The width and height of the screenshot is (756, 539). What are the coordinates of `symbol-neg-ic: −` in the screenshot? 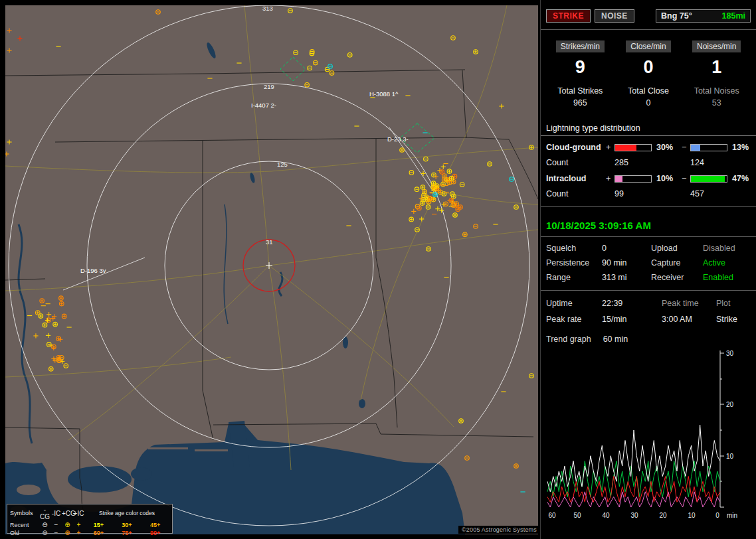 It's located at (56, 532).